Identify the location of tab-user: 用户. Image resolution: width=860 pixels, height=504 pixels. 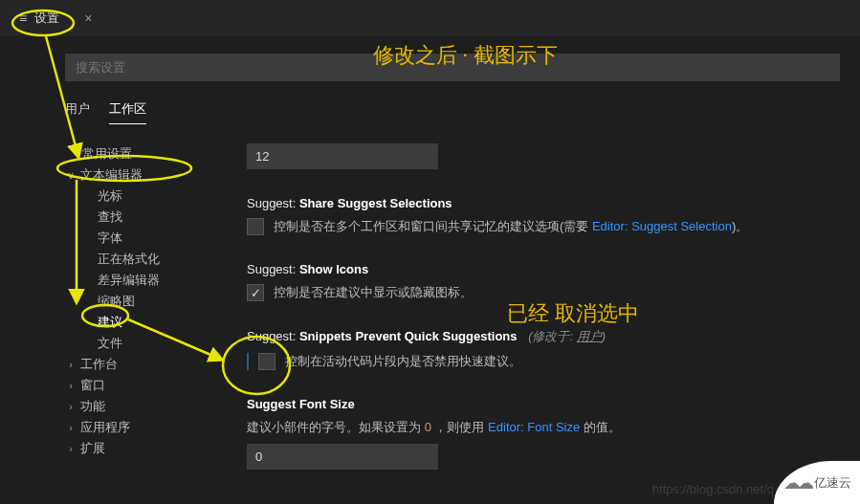
(77, 113).